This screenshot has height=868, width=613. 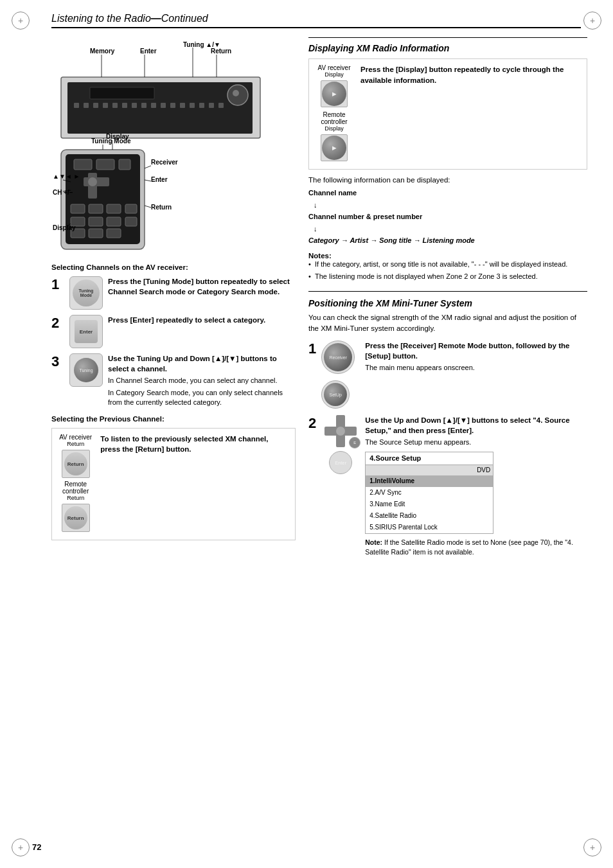 I want to click on corner-decoration-tl, so click(x=21, y=21).